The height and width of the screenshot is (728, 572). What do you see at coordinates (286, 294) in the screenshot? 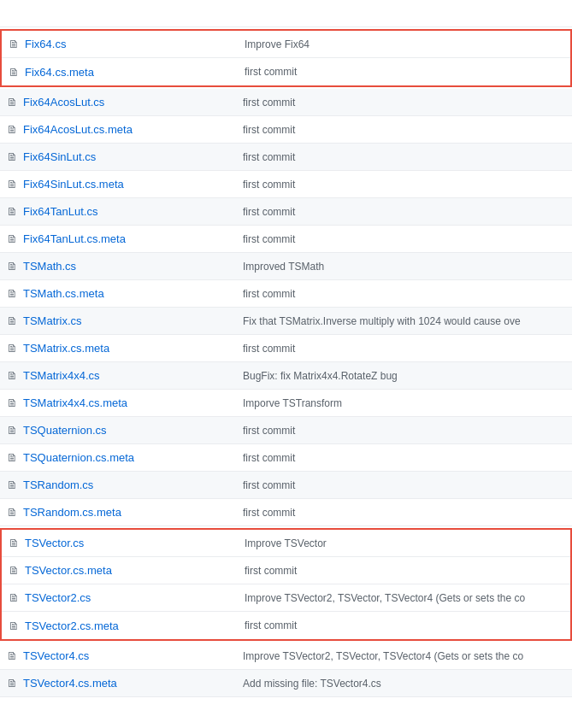
I see `table-row: 🗎 TSMath.cs.meta first commit` at bounding box center [286, 294].